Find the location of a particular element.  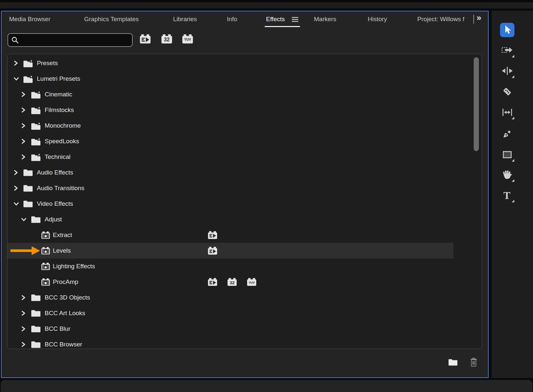

delete-custom-items-button is located at coordinates (474, 362).